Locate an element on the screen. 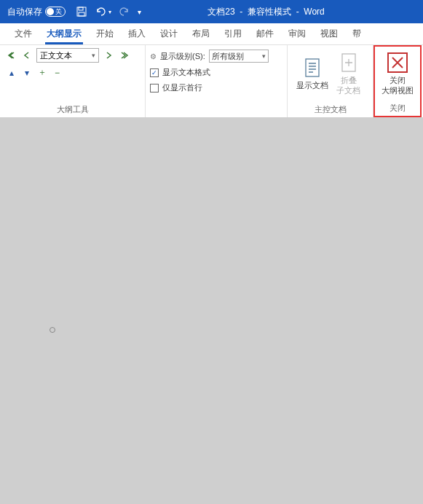  show-formatting-label: 显示文本格式 is located at coordinates (186, 73).